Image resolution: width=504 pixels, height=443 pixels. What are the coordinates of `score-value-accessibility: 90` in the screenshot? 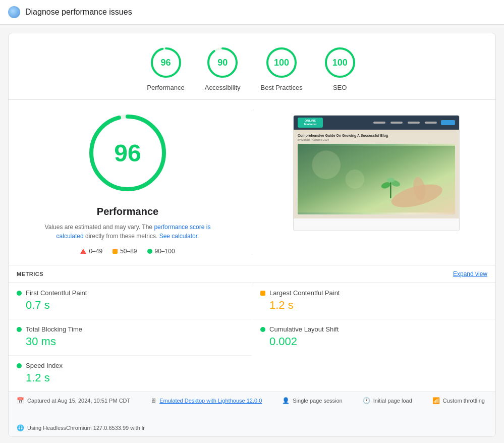 It's located at (222, 63).